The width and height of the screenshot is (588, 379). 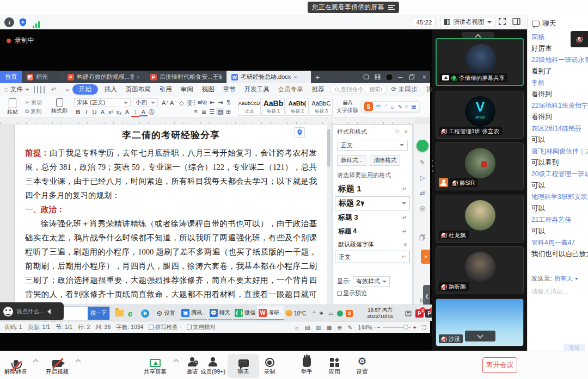 What do you see at coordinates (201, 327) in the screenshot?
I see `proofread-toggle: 文档校对` at bounding box center [201, 327].